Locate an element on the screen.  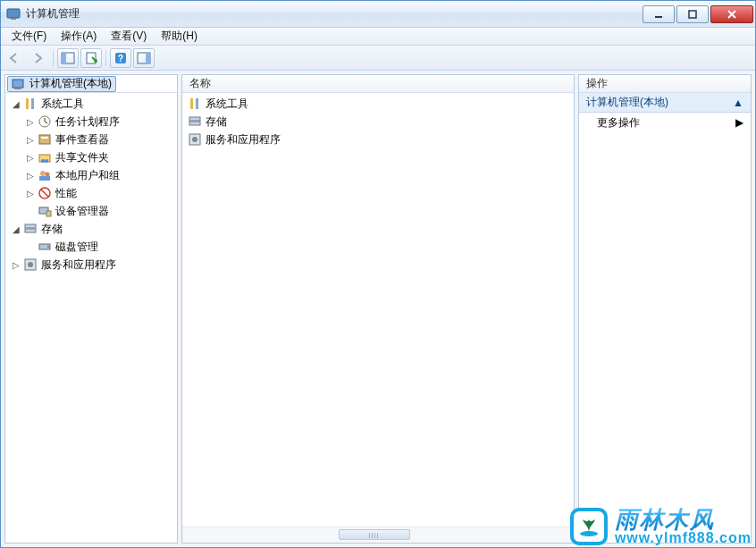
computer-management-icon is located at coordinates (19, 84).